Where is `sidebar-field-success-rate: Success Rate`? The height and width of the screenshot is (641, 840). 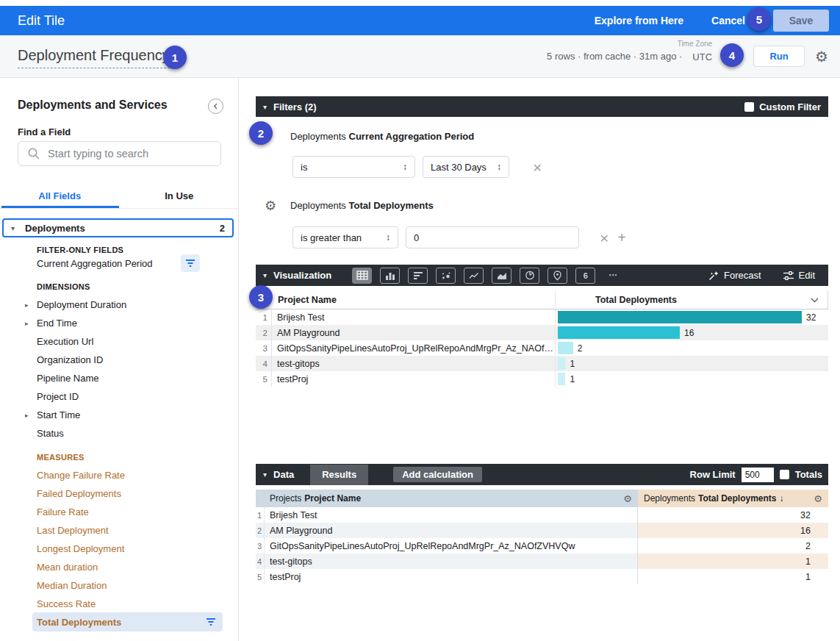
sidebar-field-success-rate: Success Rate is located at coordinates (119, 604).